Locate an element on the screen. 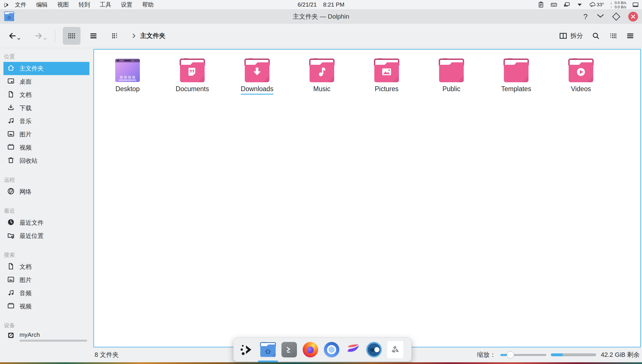  folder-public: Public is located at coordinates (451, 76).